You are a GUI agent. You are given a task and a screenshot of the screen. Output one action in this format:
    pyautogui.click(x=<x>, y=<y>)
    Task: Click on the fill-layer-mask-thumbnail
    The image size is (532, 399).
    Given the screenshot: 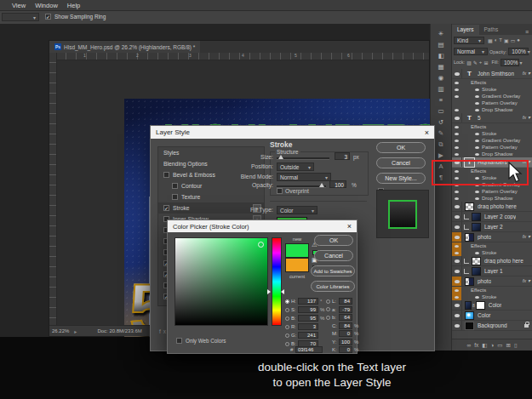 What is the action you would take?
    pyautogui.click(x=480, y=305)
    